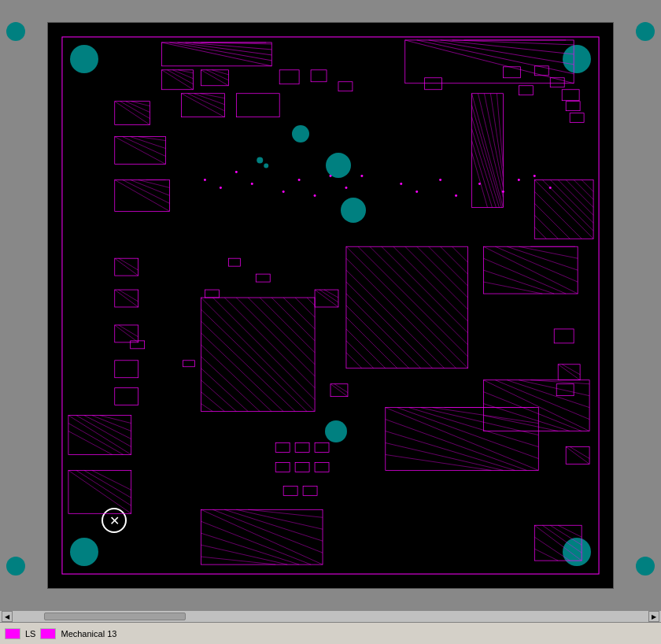 The height and width of the screenshot is (644, 661). I want to click on status-bar: LS Mechanical 13, so click(330, 633).